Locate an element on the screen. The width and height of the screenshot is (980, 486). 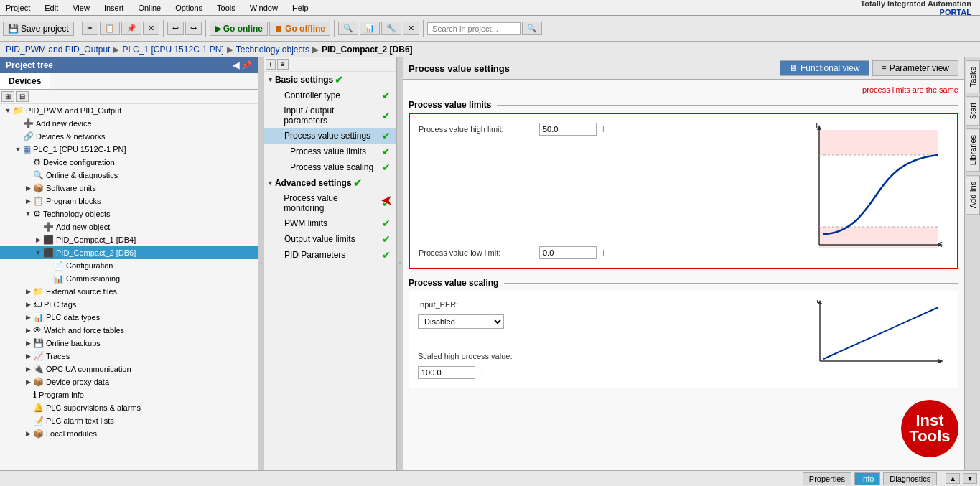
menu-insert: Insert is located at coordinates (114, 8).